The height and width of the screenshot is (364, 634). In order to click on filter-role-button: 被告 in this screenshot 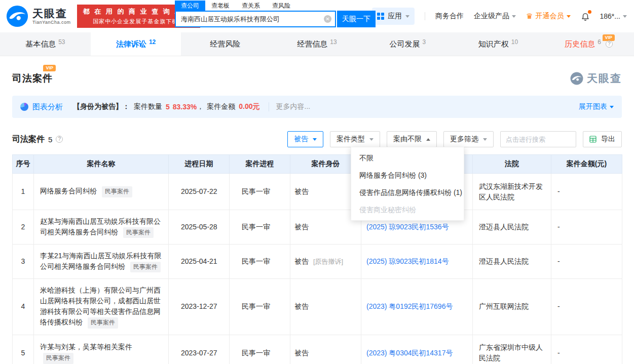, I will do `click(305, 139)`.